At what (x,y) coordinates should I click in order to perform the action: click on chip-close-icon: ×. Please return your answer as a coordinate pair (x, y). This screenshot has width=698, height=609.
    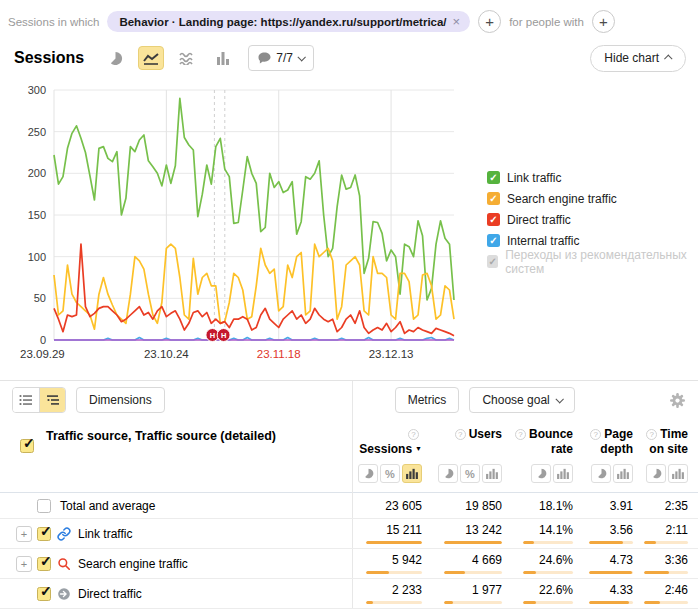
    Looking at the image, I should click on (457, 22).